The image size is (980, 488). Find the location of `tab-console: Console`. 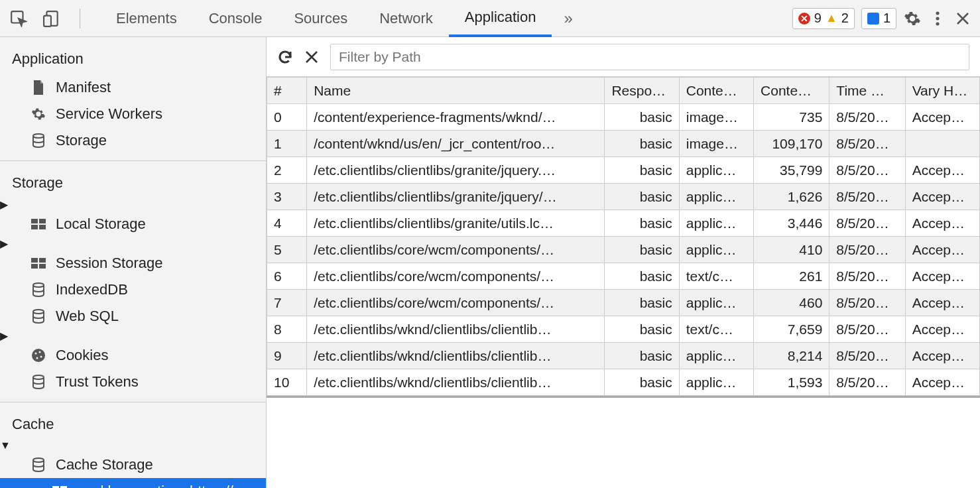

tab-console: Console is located at coordinates (236, 19).